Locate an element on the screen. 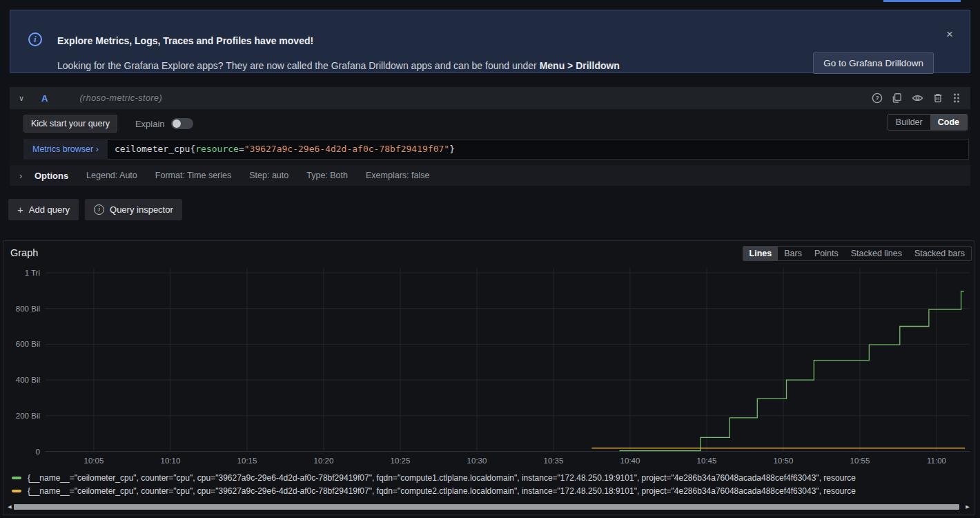  query-row-header: ∨ A (rhoso-metric-store) ? is located at coordinates (490, 98).